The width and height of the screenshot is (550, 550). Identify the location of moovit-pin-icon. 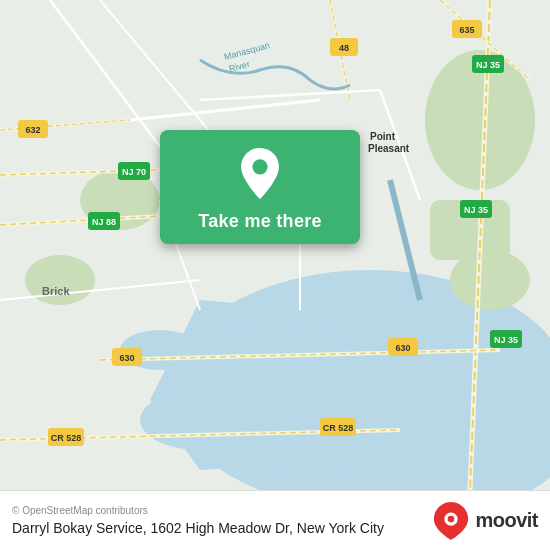
(451, 521).